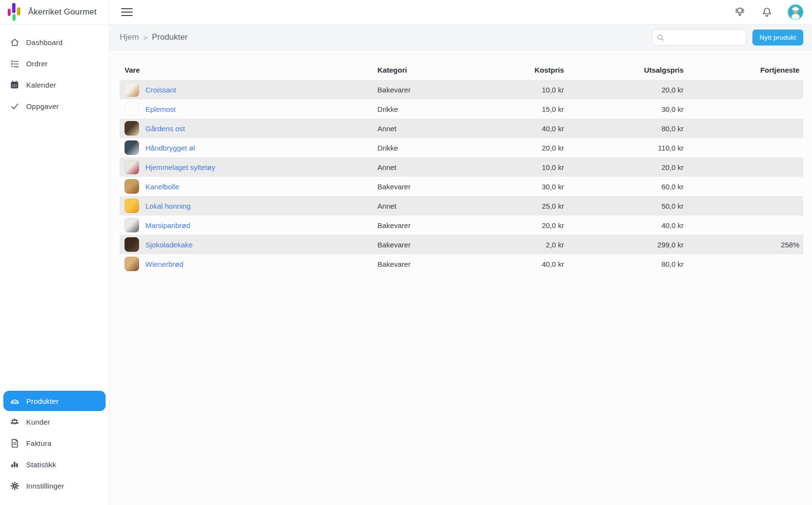 The width and height of the screenshot is (812, 505). Describe the element at coordinates (15, 464) in the screenshot. I see `bar-chart-icon` at that location.